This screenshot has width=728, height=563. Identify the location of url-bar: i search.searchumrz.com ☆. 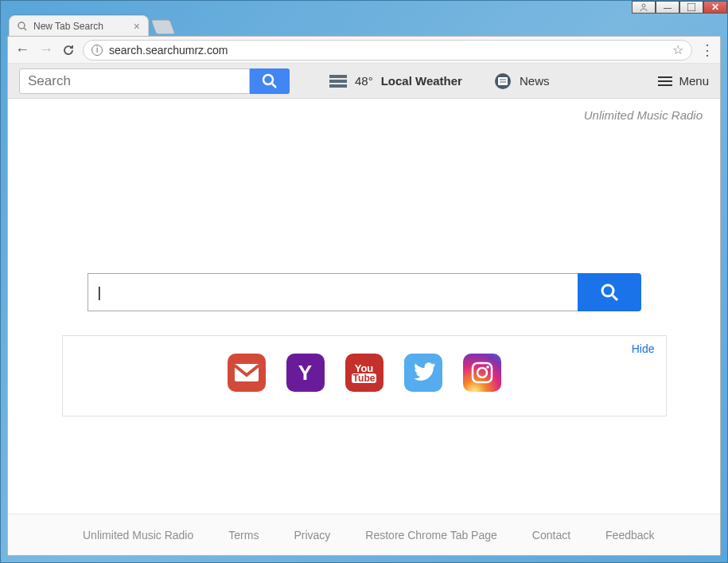
(387, 50).